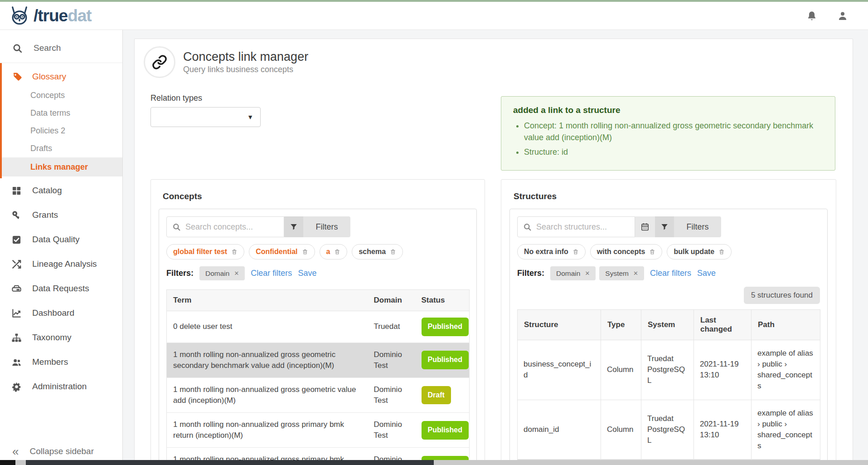 Image resolution: width=868 pixels, height=465 pixels. What do you see at coordinates (61, 387) in the screenshot?
I see `sidebar-item-administration: Administration` at bounding box center [61, 387].